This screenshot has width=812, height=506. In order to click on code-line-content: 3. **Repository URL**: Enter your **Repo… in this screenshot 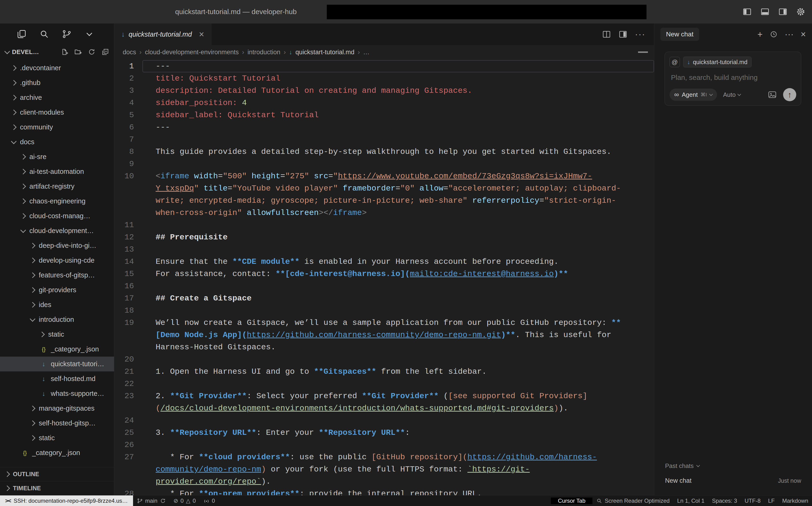, I will do `click(398, 433)`.